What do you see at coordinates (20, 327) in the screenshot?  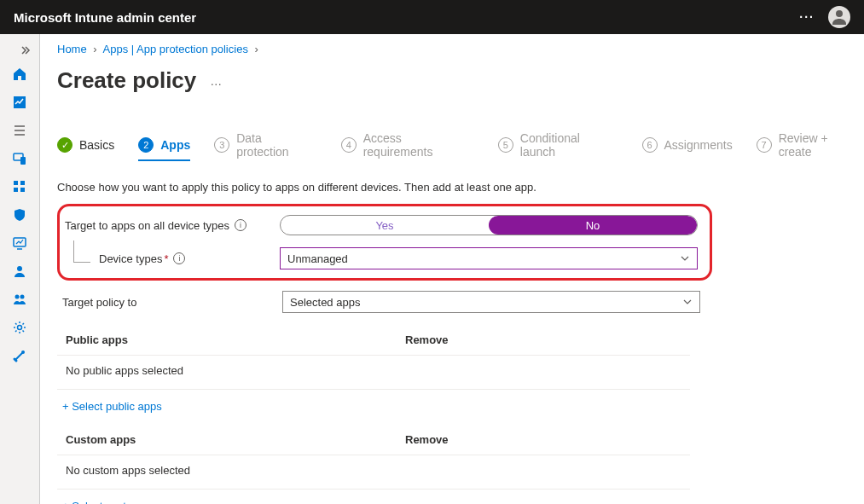 I see `sidebar-item-tenant-admin` at bounding box center [20, 327].